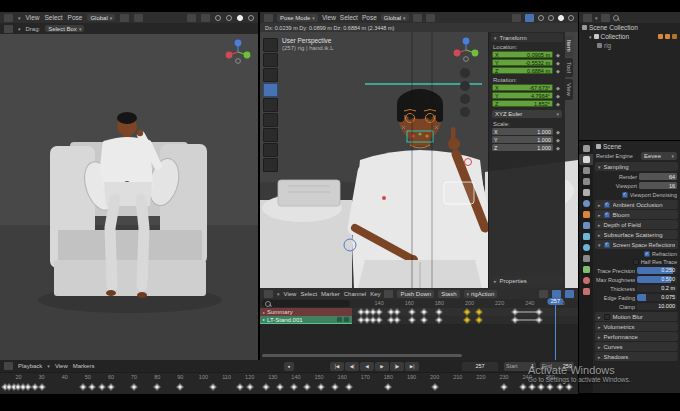  I want to click on viewport-denoising-checkbox: ✓, so click(625, 195).